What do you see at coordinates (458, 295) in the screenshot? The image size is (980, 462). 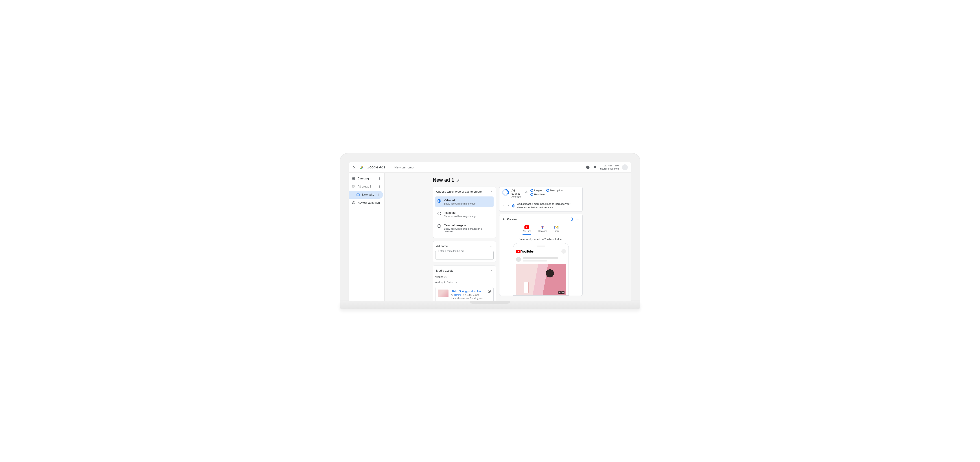 I see `video-author-link: cBalm` at bounding box center [458, 295].